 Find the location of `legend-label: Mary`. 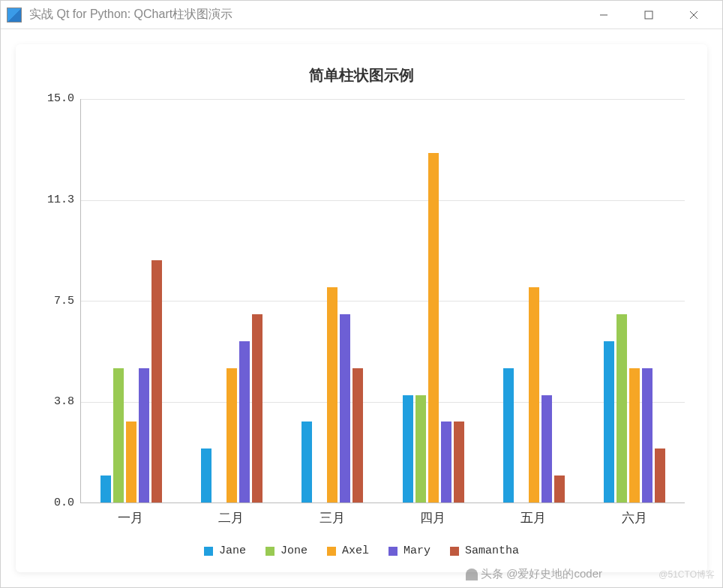

legend-label: Mary is located at coordinates (417, 550).